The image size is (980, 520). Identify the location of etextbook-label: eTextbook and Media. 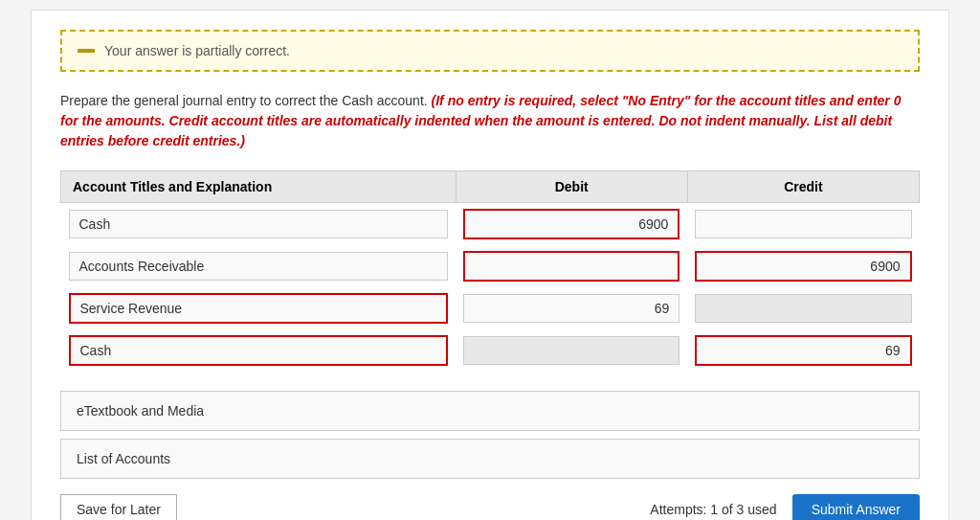
(140, 411).